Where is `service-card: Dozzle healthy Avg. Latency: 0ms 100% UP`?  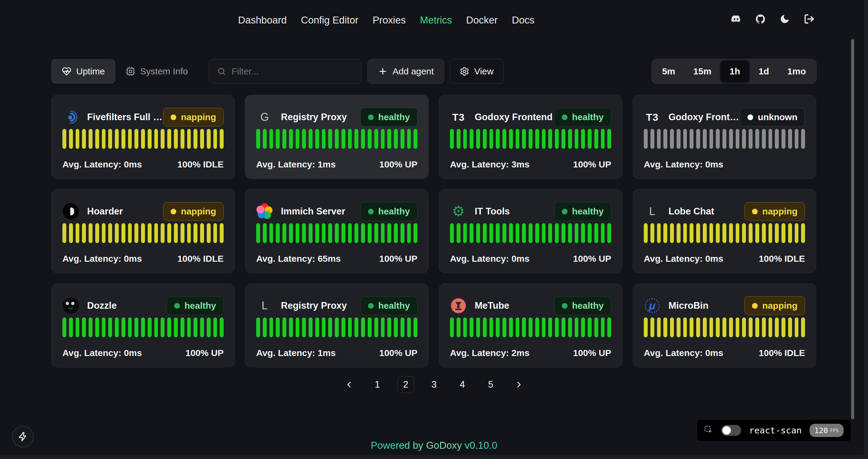
service-card: Dozzle healthy Avg. Latency: 0ms 100% UP is located at coordinates (143, 325).